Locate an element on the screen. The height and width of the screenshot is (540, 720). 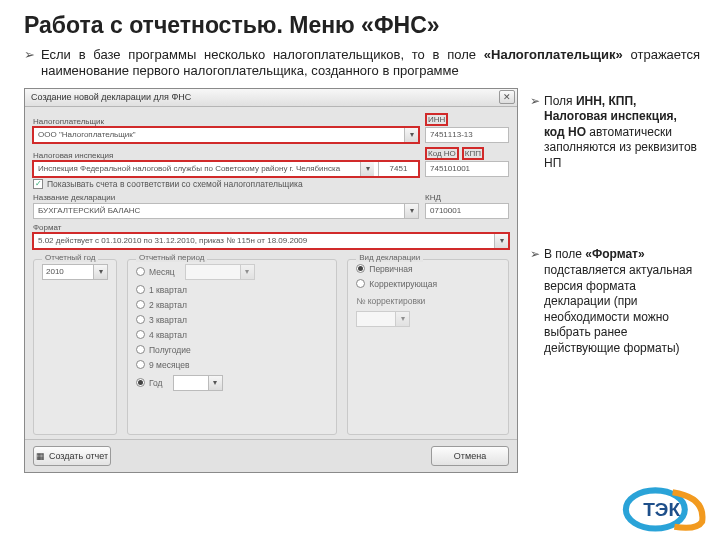
taxpayer-value: ООО "Налогоплательщик" is located at coordinates (87, 134).